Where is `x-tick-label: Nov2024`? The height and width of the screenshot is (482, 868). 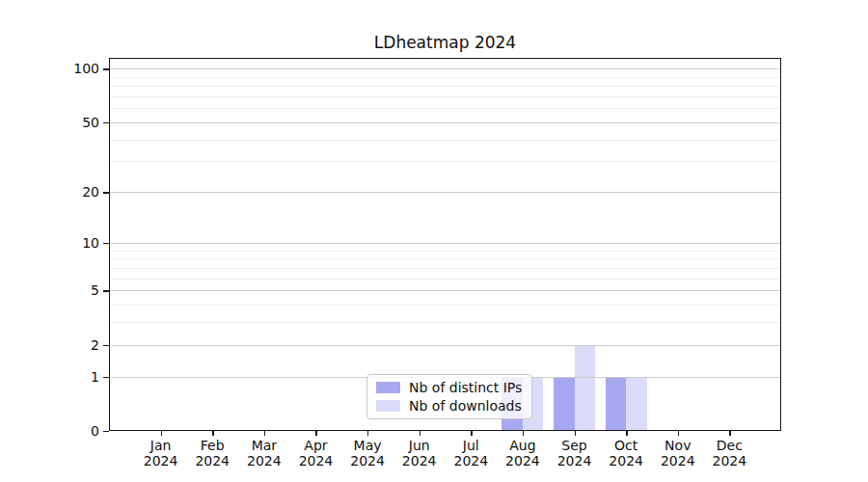
x-tick-label: Nov2024 is located at coordinates (678, 453).